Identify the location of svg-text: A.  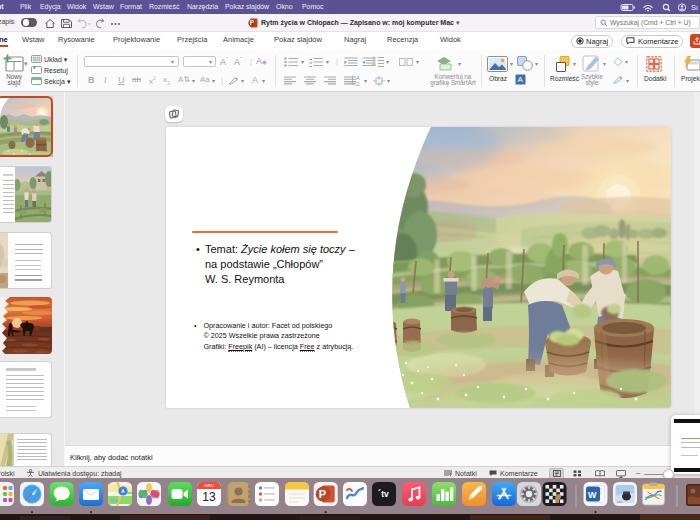
(520, 80).